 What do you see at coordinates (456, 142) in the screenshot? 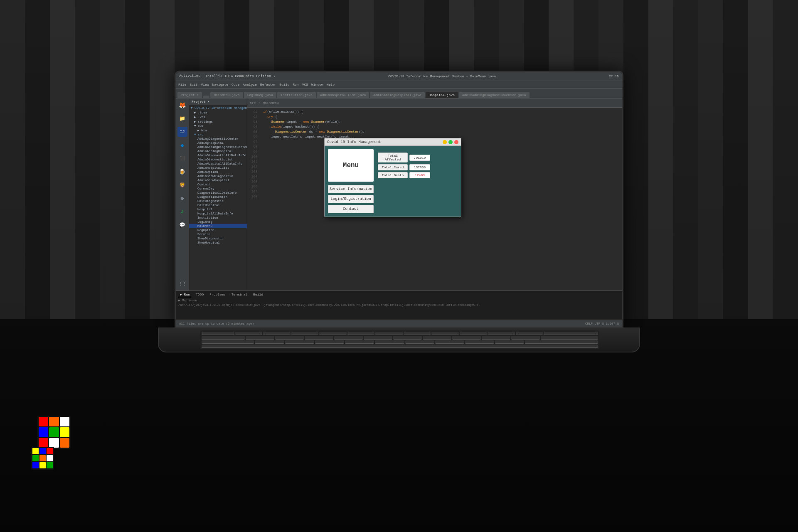
I see `btn-close` at bounding box center [456, 142].